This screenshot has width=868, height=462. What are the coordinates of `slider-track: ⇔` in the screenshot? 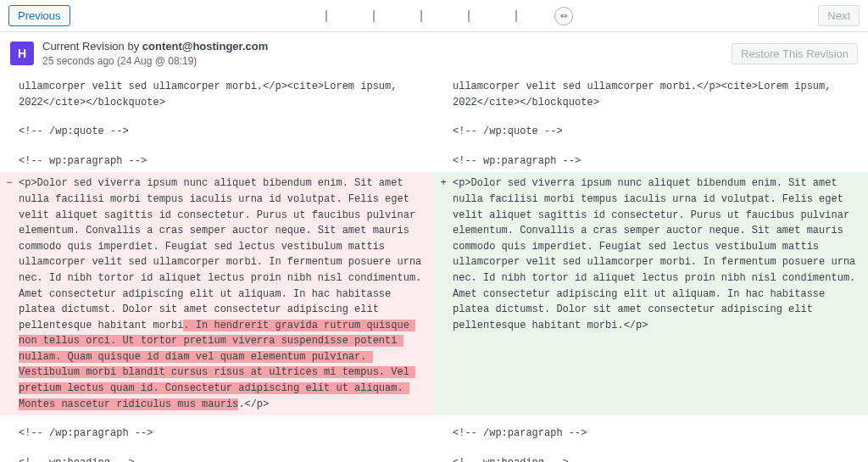 It's located at (444, 16).